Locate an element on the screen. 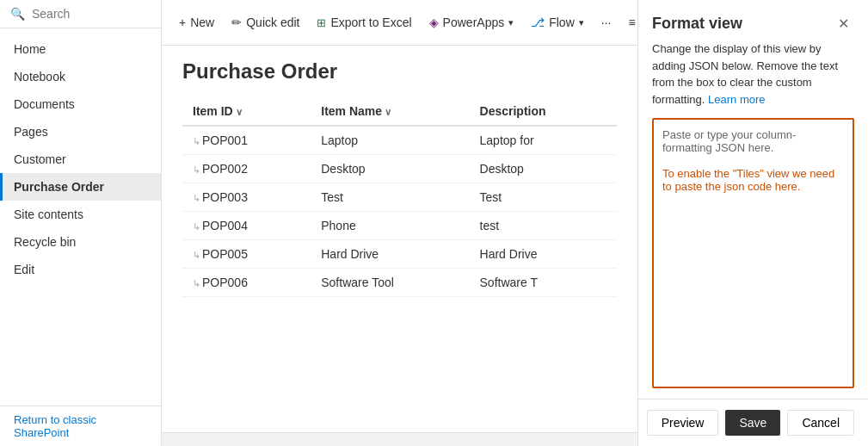 This screenshot has width=868, height=446. preview-button: Preview is located at coordinates (683, 423).